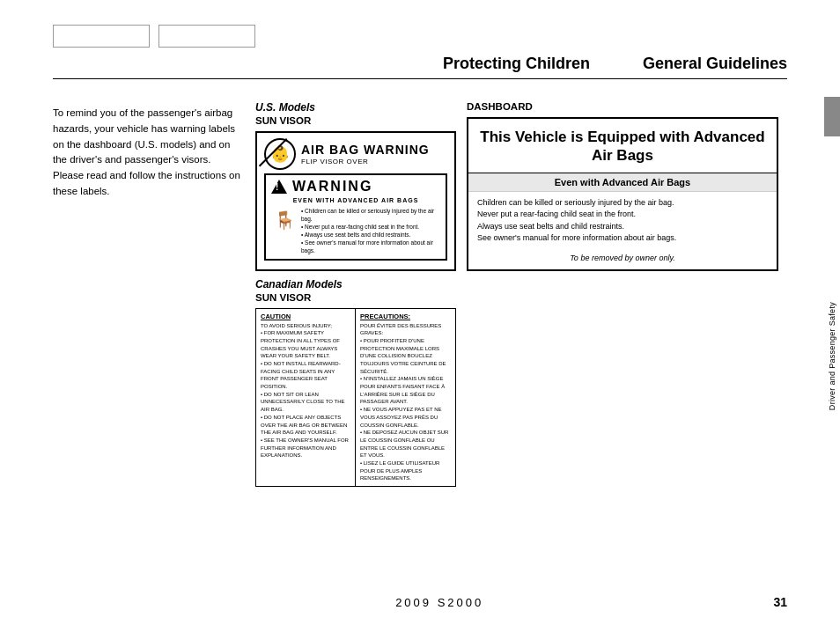 The image size is (840, 625). What do you see at coordinates (516, 63) in the screenshot?
I see `header-title-protecting: Protecting Children` at bounding box center [516, 63].